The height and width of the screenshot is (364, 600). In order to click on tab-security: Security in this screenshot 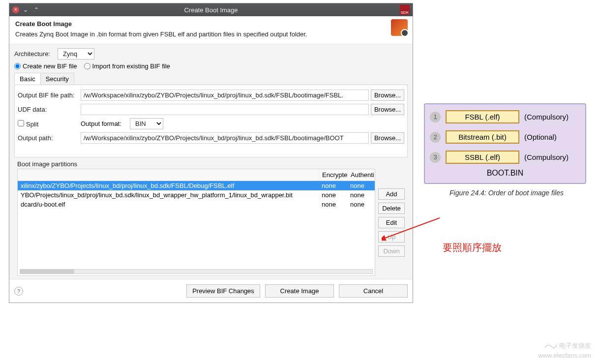, I will do `click(57, 79)`.